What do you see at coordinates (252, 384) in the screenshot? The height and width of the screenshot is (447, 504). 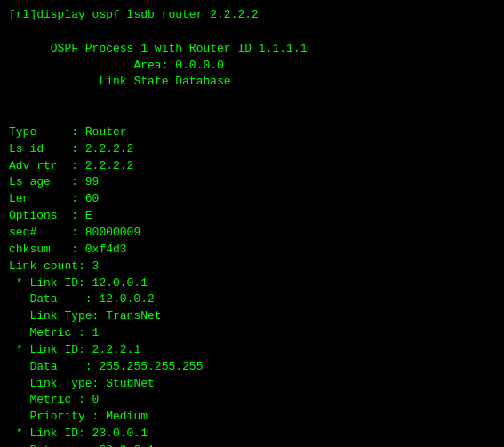 I see `link2-type-line: Link Type: StubNet` at bounding box center [252, 384].